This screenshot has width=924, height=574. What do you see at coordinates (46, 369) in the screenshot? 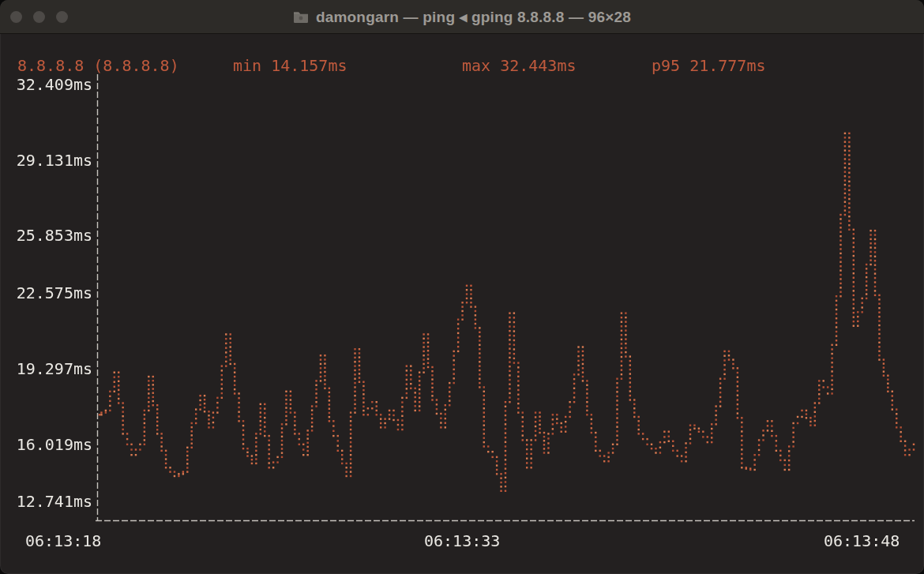
I see `y-axis-tick-label: 19.297ms` at bounding box center [46, 369].